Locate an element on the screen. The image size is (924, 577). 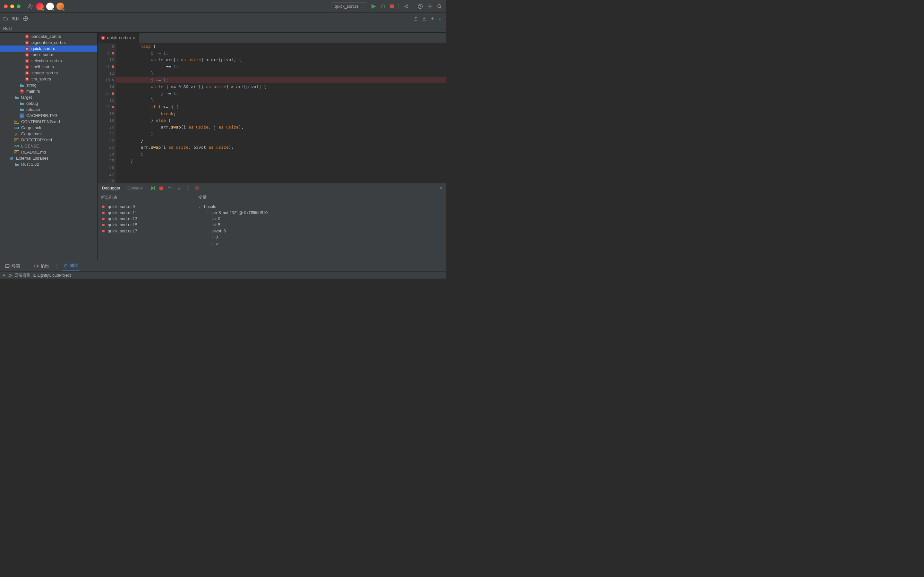
code-line: arr.swap(i as usize, j as usize); is located at coordinates (283, 127).